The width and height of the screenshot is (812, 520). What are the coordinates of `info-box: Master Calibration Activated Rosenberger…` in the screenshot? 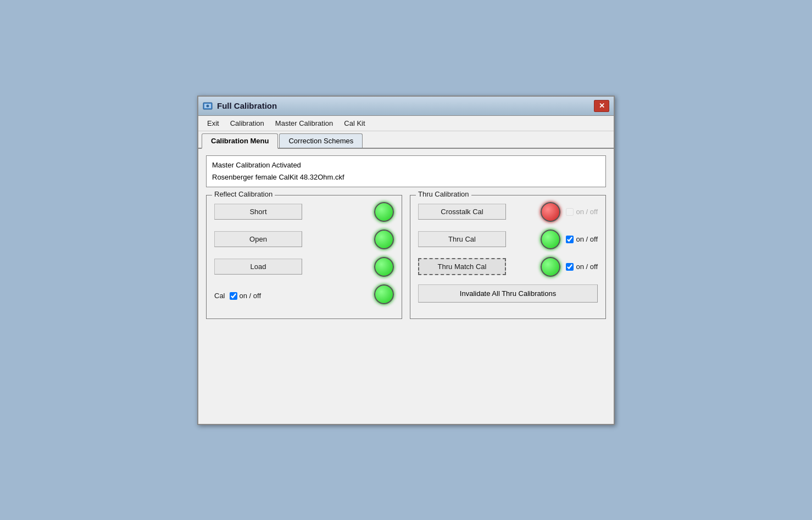 It's located at (406, 171).